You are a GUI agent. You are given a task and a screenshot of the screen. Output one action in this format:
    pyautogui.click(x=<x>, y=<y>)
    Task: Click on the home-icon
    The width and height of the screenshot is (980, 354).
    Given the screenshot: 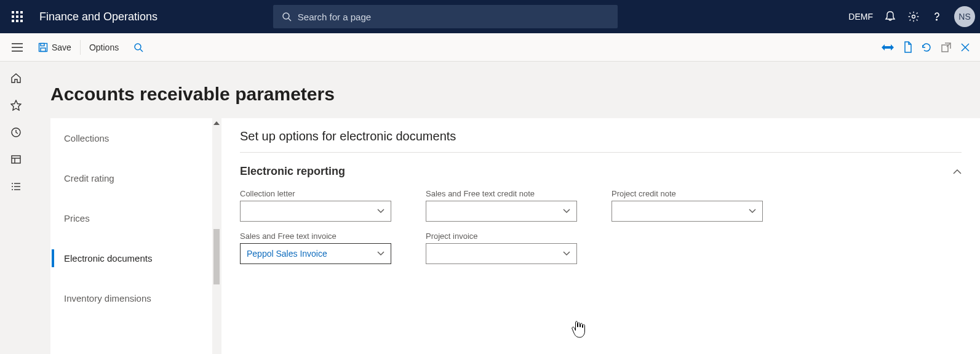 What is the action you would take?
    pyautogui.click(x=16, y=78)
    